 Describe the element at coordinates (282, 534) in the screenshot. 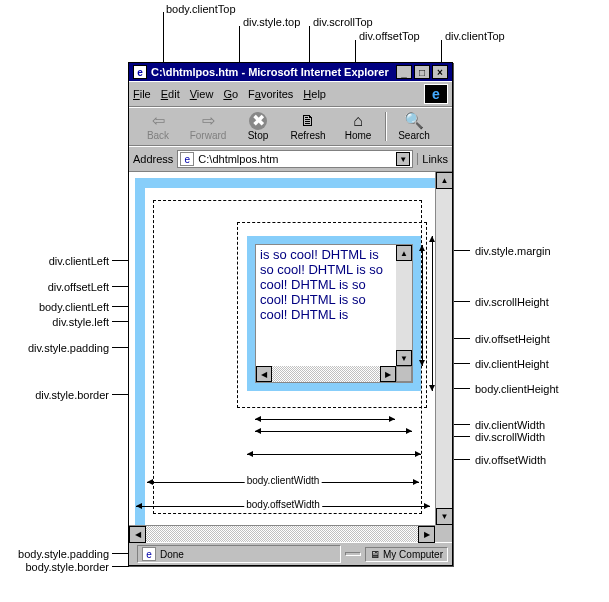

I see `viewport-scrollbar-horizontal: ◀ ▶` at that location.